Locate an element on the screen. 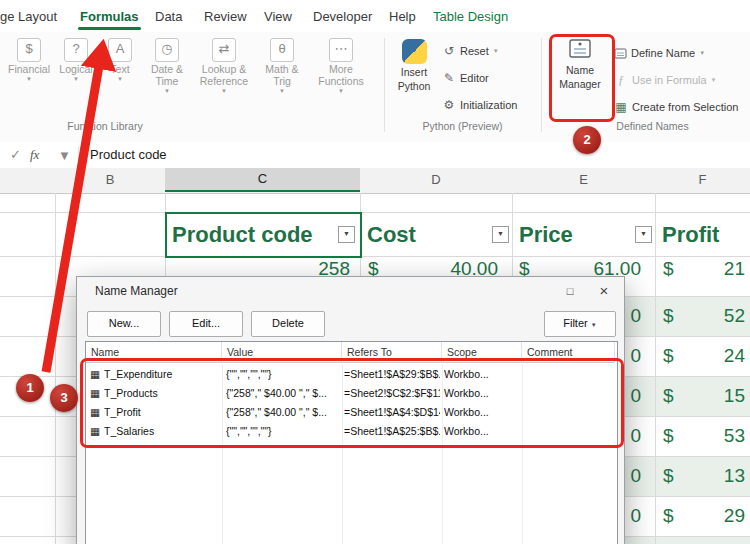  pencil-icon: ✎ is located at coordinates (449, 78).